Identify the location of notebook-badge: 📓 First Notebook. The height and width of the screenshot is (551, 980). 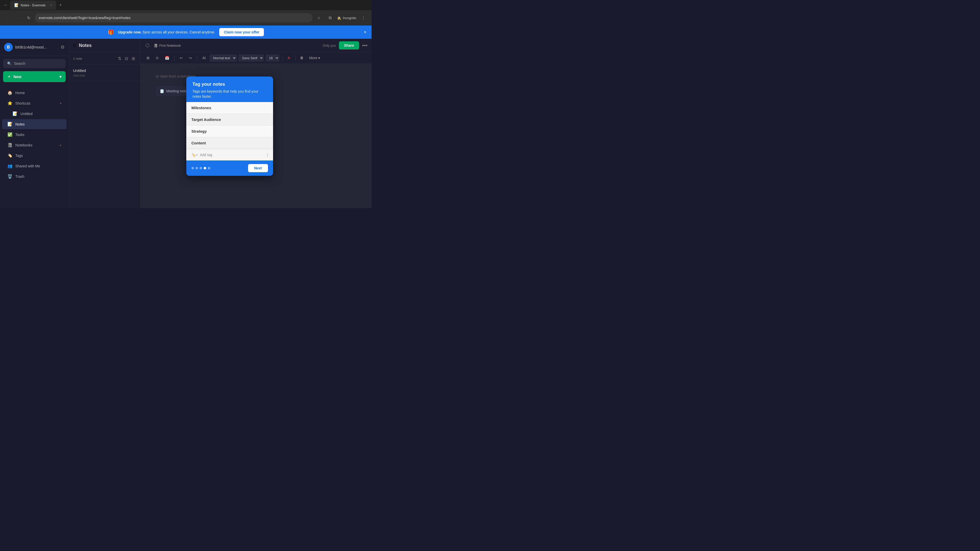
(167, 46).